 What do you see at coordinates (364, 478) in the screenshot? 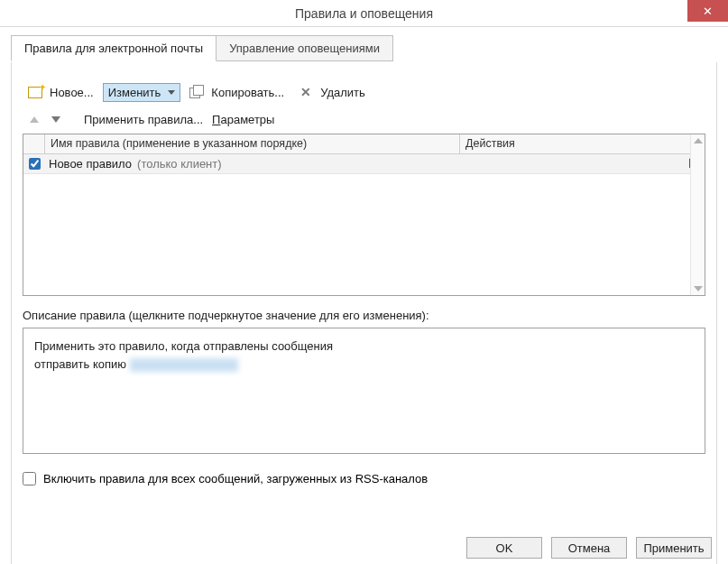
I see `rss-option-row: Включить правила для всех сообщений, заг…` at bounding box center [364, 478].